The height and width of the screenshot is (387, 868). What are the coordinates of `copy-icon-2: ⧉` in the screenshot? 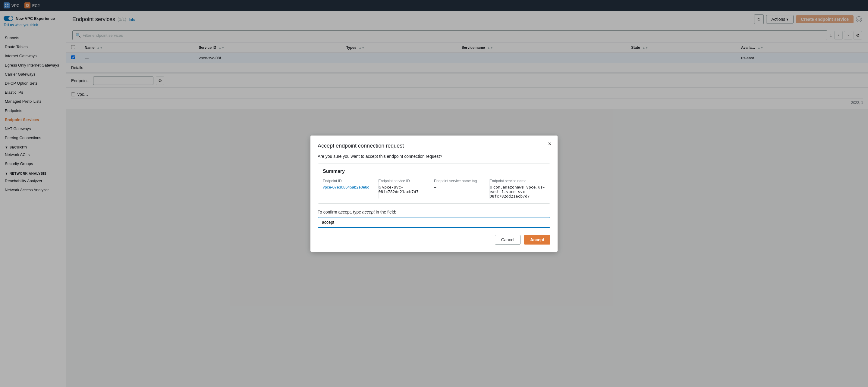 It's located at (491, 187).